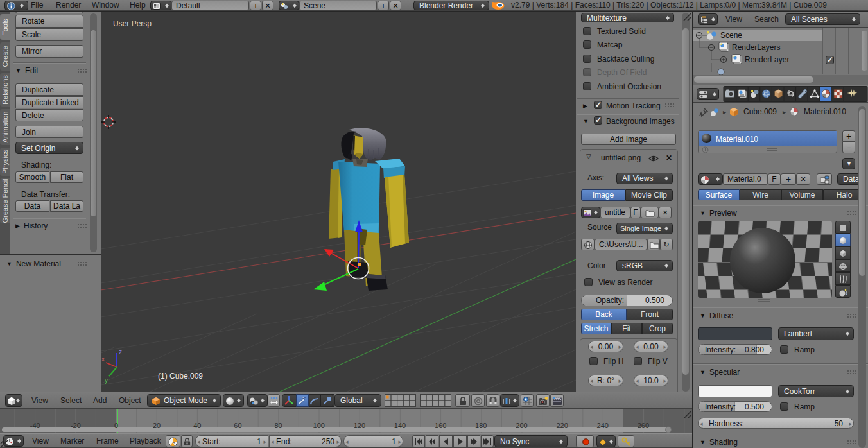  Describe the element at coordinates (603, 426) in the screenshot. I see `svg-text: 240` at that location.